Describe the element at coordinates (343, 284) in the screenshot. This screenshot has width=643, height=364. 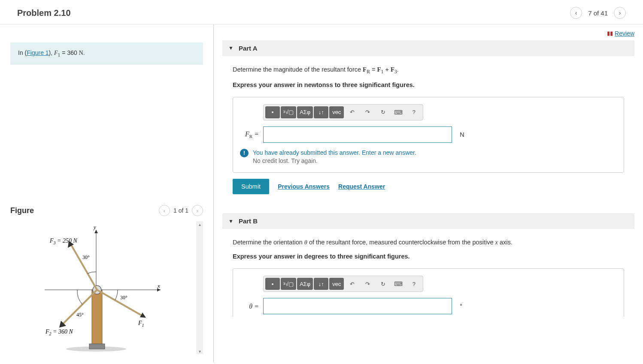
I see `equation-toolbar-b: ▪ ᵡ√▢ ΑΣφ ↓↑ vec ↶ ↷ ↻ ⌨ ?` at that location.